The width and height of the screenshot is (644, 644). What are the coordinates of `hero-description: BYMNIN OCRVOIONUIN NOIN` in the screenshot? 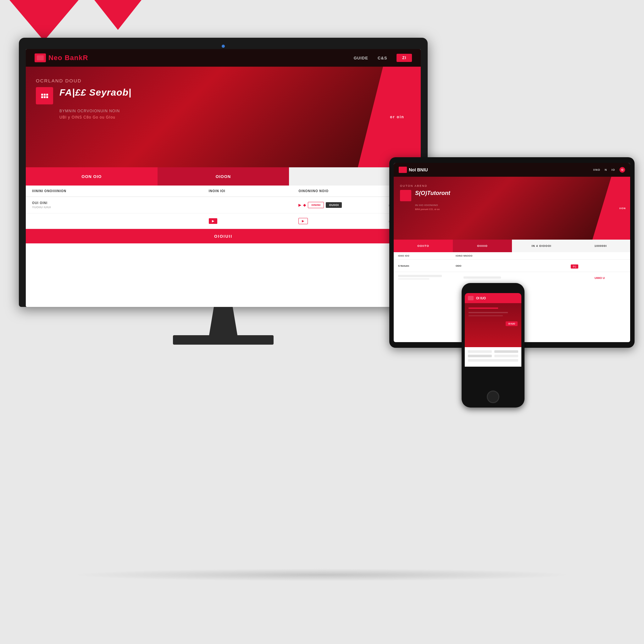 It's located at (223, 111).